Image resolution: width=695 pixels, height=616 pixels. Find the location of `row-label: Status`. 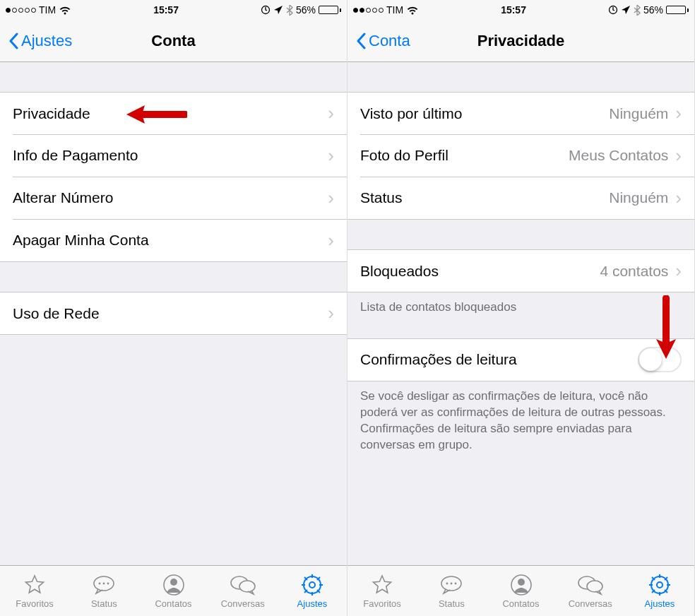

row-label: Status is located at coordinates (485, 198).